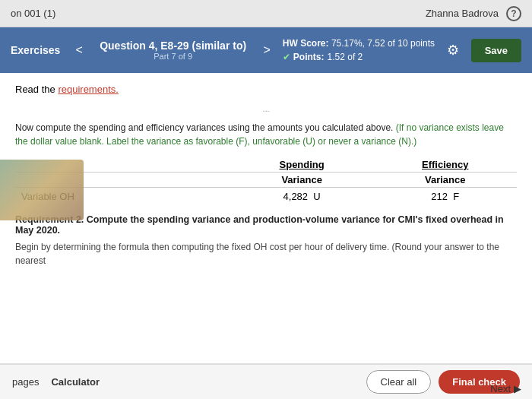 The image size is (532, 399). Describe the element at coordinates (302, 197) in the screenshot. I see `spending-value: 4,282 U` at that location.